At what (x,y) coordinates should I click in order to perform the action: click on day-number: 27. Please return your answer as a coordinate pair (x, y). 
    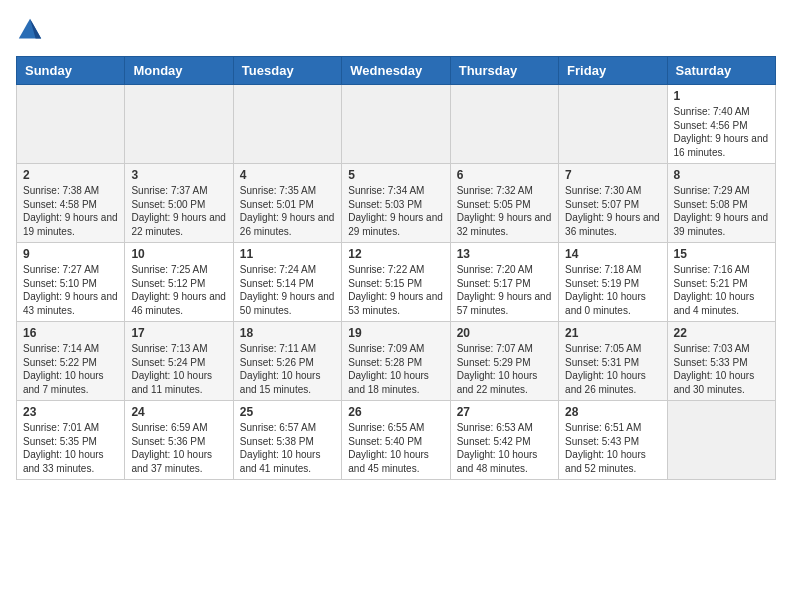
    Looking at the image, I should click on (504, 412).